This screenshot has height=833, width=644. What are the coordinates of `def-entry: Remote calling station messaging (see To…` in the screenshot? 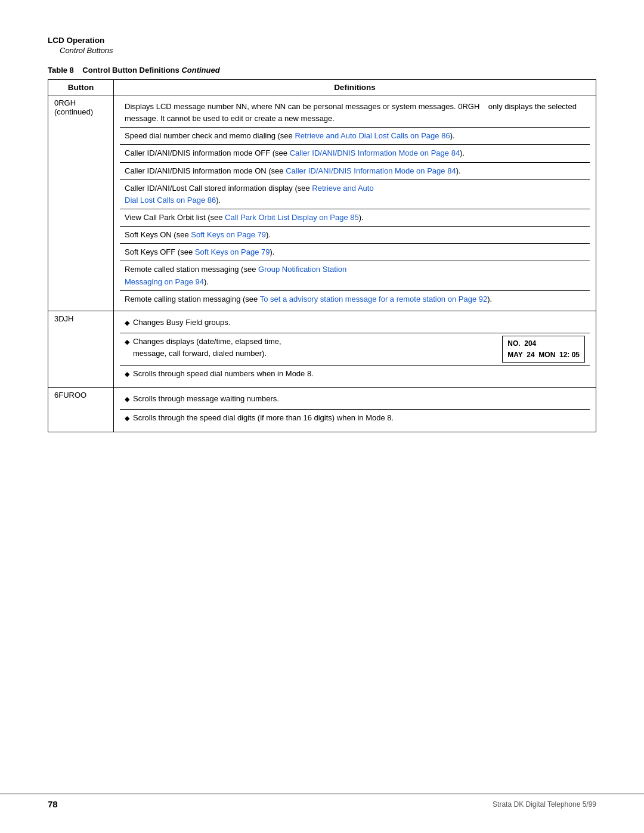 It's located at (355, 299).